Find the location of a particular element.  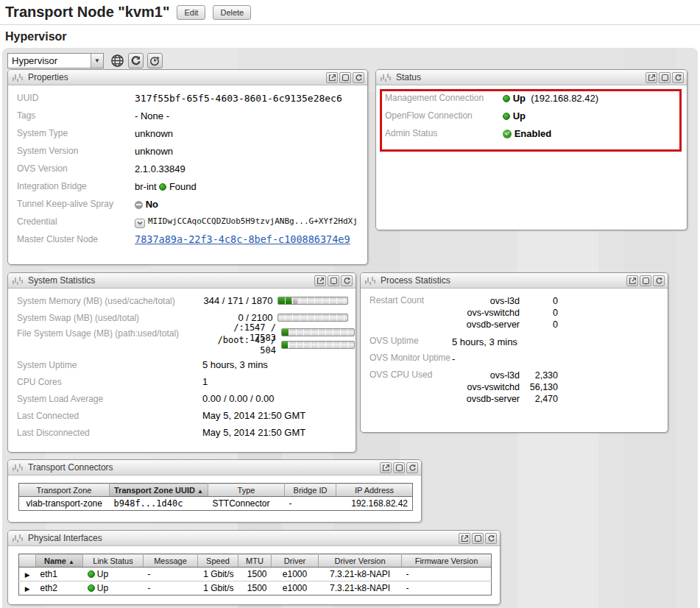

tunnel-keepalive-text: No is located at coordinates (152, 205).